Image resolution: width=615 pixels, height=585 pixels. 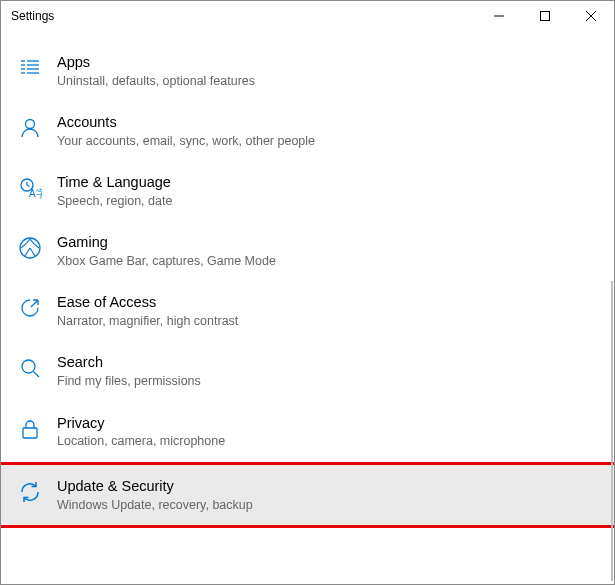 I want to click on item-desc: Find my files, permissions, so click(x=328, y=381).